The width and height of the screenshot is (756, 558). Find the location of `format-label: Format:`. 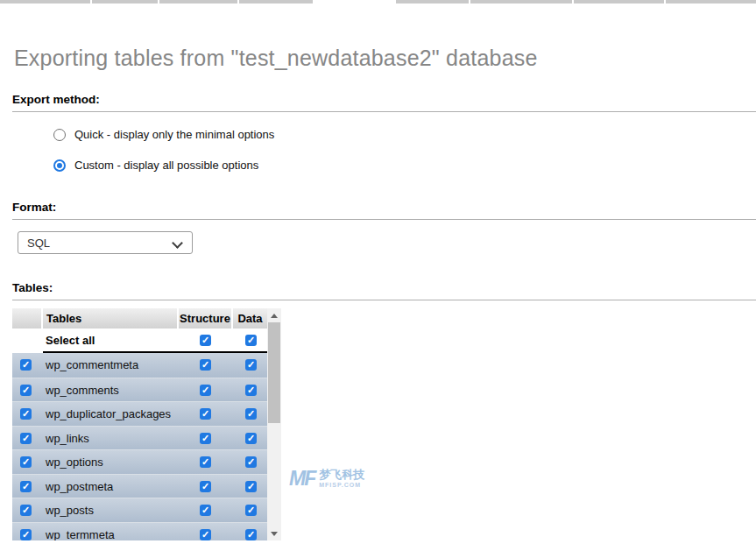

format-label: Format: is located at coordinates (34, 207).